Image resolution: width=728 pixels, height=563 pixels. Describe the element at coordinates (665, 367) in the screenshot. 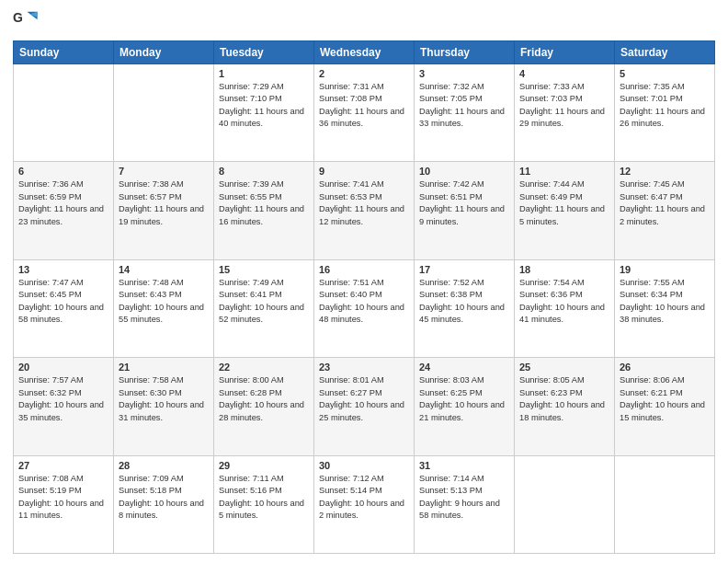

I see `day-number: 26` at that location.